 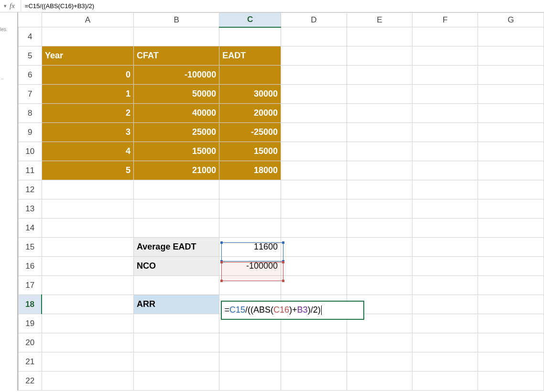 I want to click on cell-C16: -100000, so click(x=250, y=266).